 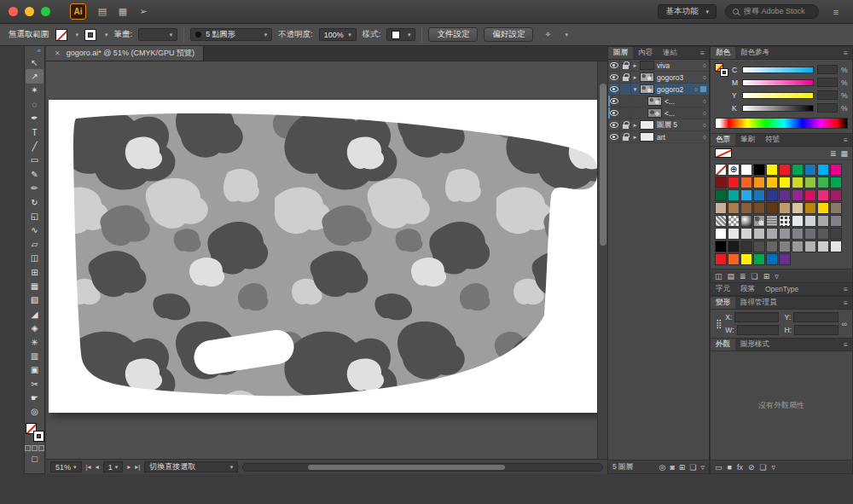 What do you see at coordinates (602, 260) in the screenshot?
I see `vertical-scrollbar` at bounding box center [602, 260].